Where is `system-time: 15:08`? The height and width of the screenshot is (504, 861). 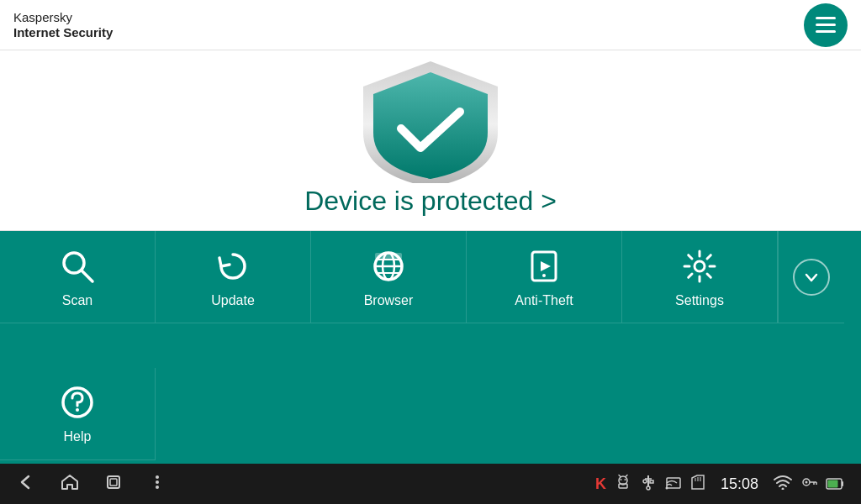
system-time: 15:08 is located at coordinates (740, 484).